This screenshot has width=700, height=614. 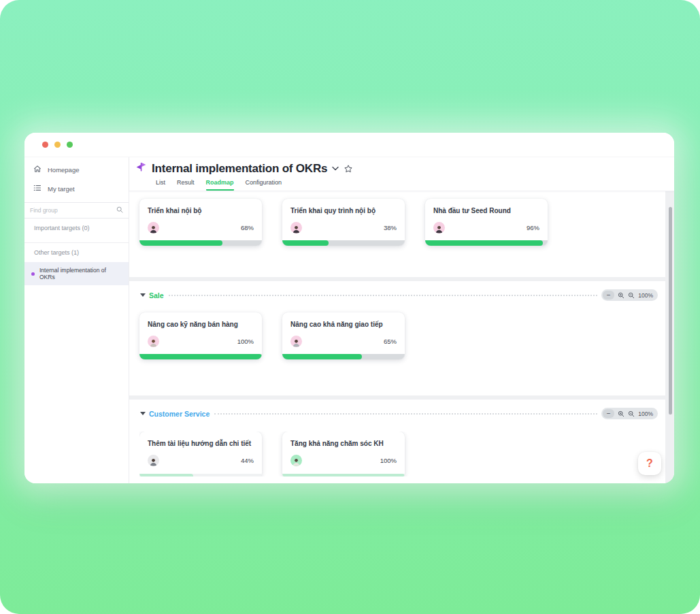 What do you see at coordinates (37, 169) in the screenshot?
I see `home-icon` at bounding box center [37, 169].